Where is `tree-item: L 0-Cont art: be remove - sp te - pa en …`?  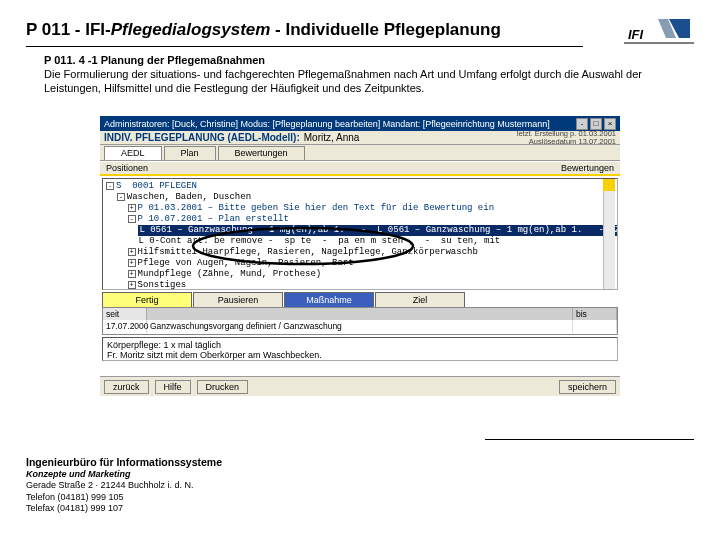 tree-item: L 0-Cont art: be remove - sp te - pa en … is located at coordinates (319, 241).